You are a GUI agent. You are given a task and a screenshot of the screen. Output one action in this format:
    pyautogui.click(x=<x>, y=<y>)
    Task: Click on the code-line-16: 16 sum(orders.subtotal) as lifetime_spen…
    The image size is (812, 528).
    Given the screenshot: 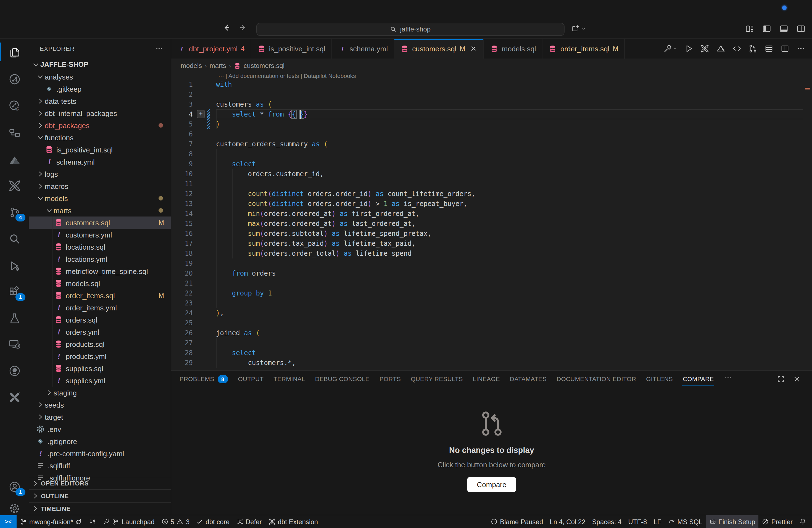 What is the action you would take?
    pyautogui.click(x=492, y=234)
    